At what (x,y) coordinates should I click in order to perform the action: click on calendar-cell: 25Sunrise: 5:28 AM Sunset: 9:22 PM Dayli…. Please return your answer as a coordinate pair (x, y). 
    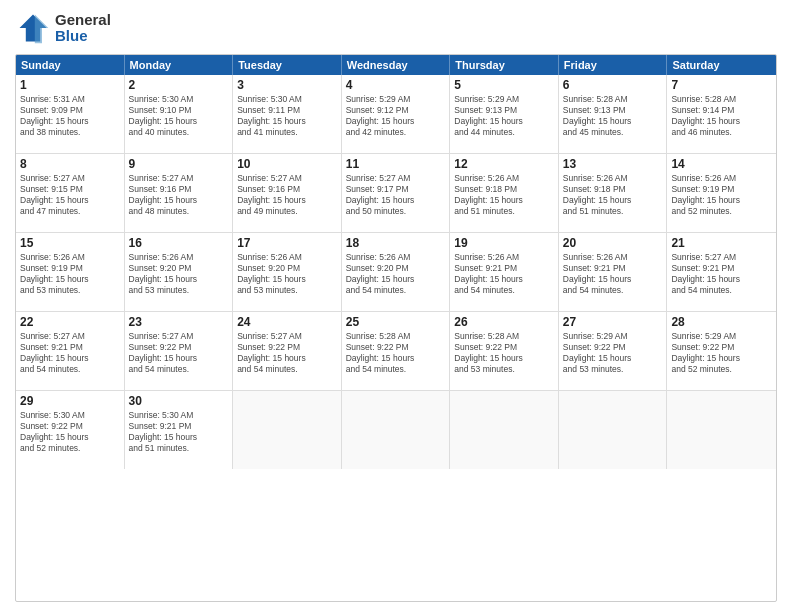
    Looking at the image, I should click on (396, 351).